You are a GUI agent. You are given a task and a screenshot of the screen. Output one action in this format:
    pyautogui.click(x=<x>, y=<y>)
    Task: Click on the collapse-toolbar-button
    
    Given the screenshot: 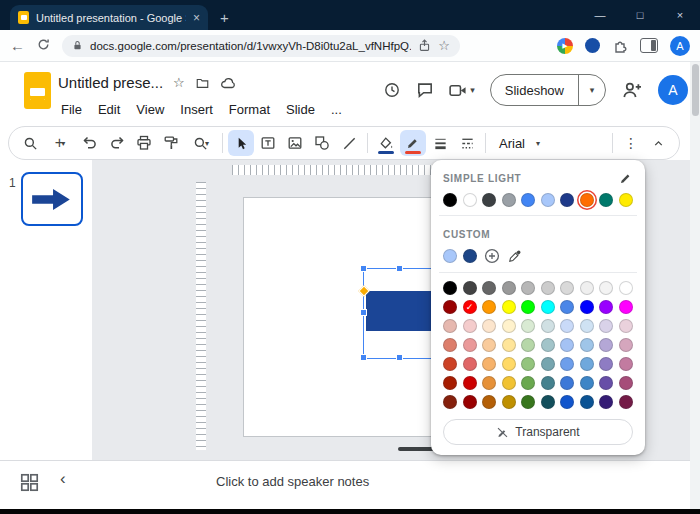 What is the action you would take?
    pyautogui.click(x=658, y=143)
    